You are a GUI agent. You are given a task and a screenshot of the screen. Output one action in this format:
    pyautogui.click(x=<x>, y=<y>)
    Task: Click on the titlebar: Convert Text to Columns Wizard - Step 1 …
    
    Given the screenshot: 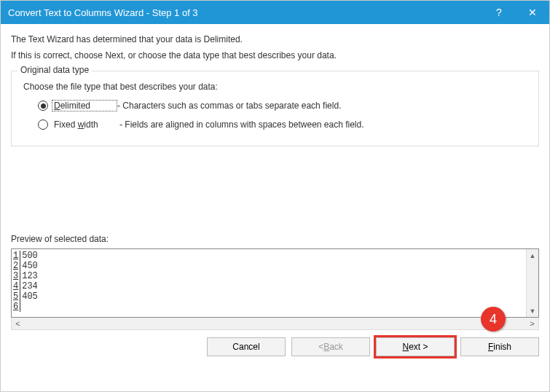 What is the action you would take?
    pyautogui.click(x=275, y=12)
    